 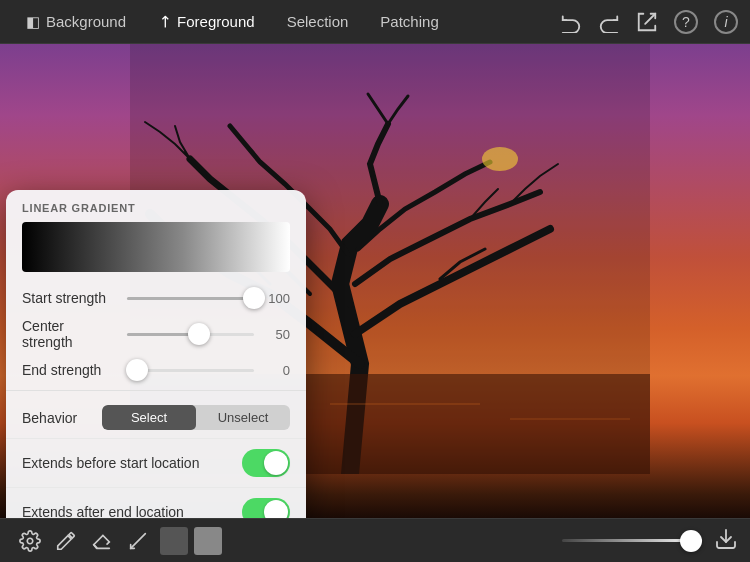 What do you see at coordinates (686, 22) in the screenshot?
I see `help-button: ?` at bounding box center [686, 22].